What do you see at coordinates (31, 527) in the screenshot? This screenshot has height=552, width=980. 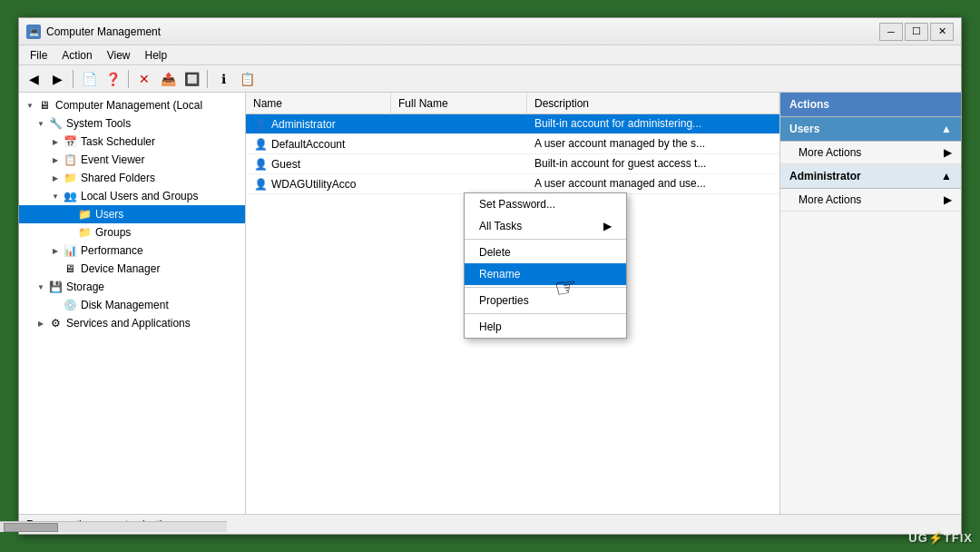 I see `scrollbar-thumb` at bounding box center [31, 527].